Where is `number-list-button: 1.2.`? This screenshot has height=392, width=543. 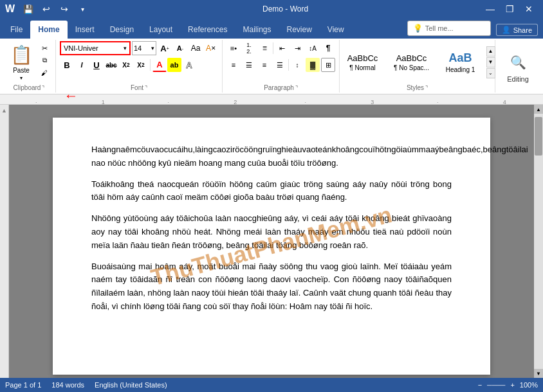 number-list-button: 1.2. is located at coordinates (249, 48).